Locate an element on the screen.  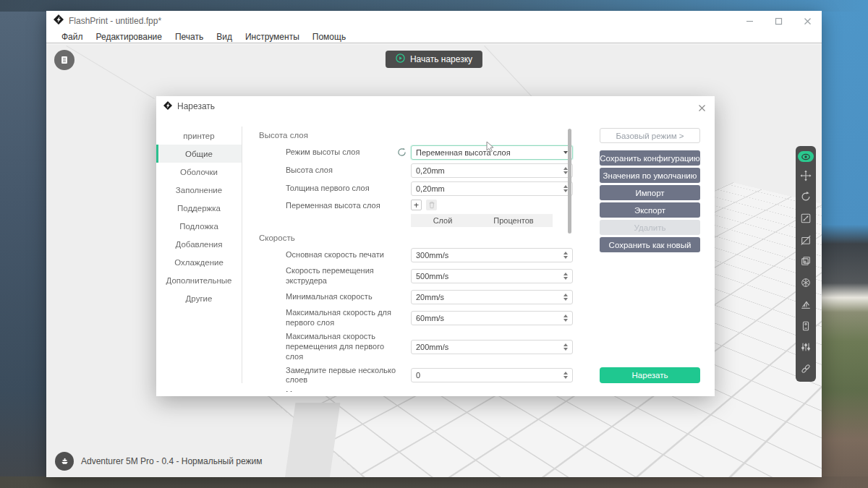
printer-status-text: Adventurer 5M Pro - 0.4 - Нормальный реж… is located at coordinates (171, 461).